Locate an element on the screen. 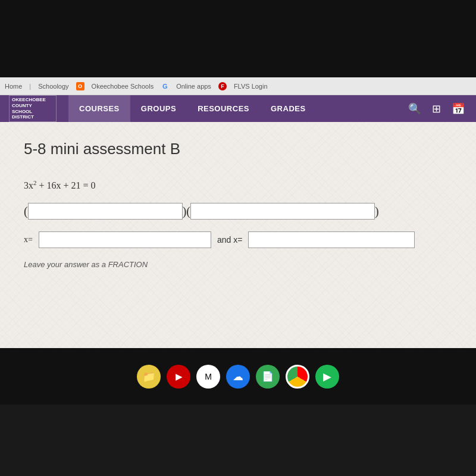  docs-icon: 📄 is located at coordinates (268, 377).